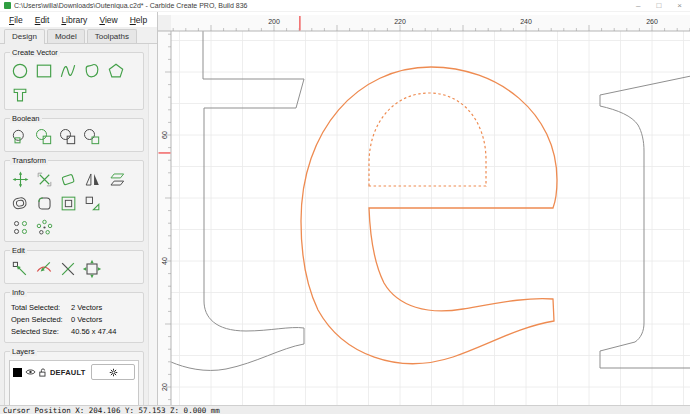 This screenshot has height=414, width=690. Describe the element at coordinates (44, 137) in the screenshot. I see `boolean-subtract-button` at that location.